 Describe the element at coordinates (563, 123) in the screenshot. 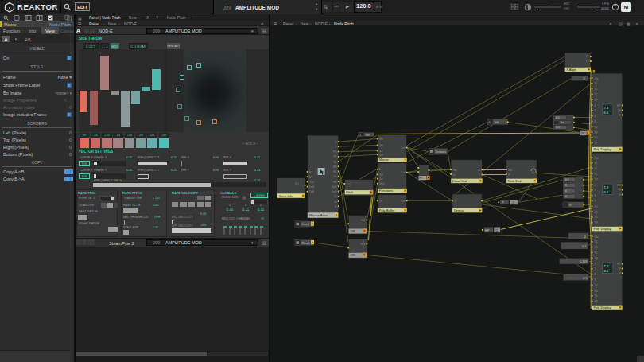

I see `svg-text: Stv` at that location.